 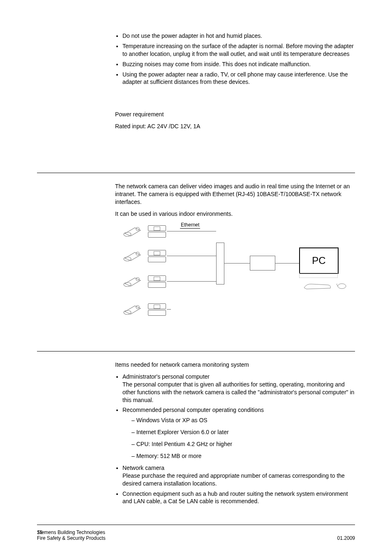 I want to click on top-bullet-list: Do not use the power adapter in hot and …, so click(x=235, y=59).